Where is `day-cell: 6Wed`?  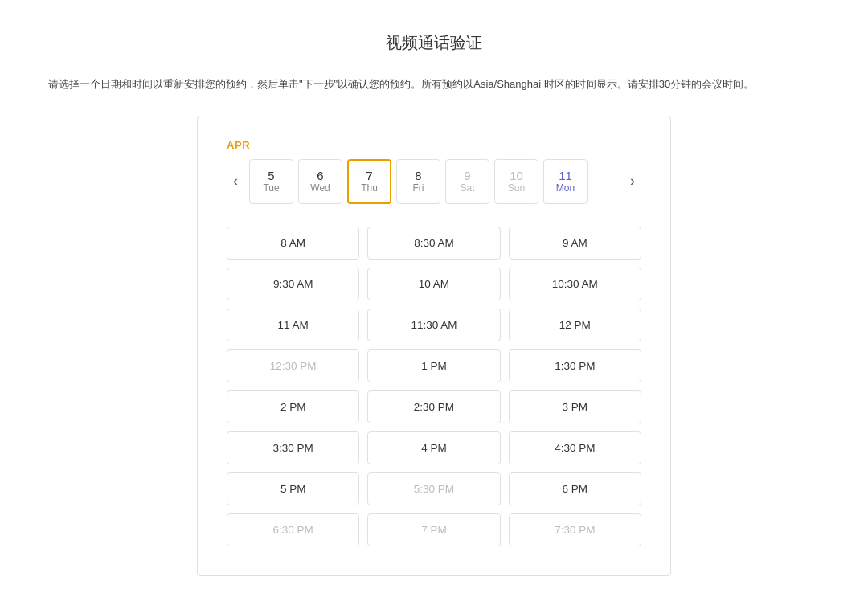
day-cell: 6Wed is located at coordinates (320, 182).